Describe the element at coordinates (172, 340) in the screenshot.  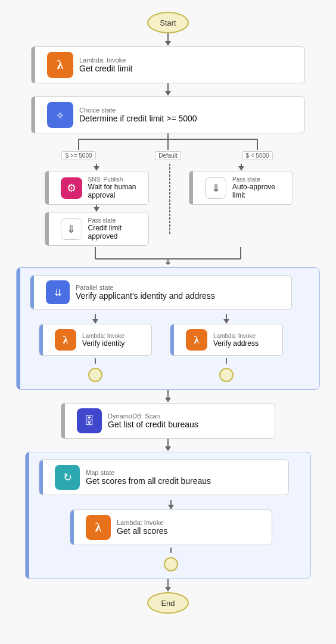
I see `left-bar-address` at that location.